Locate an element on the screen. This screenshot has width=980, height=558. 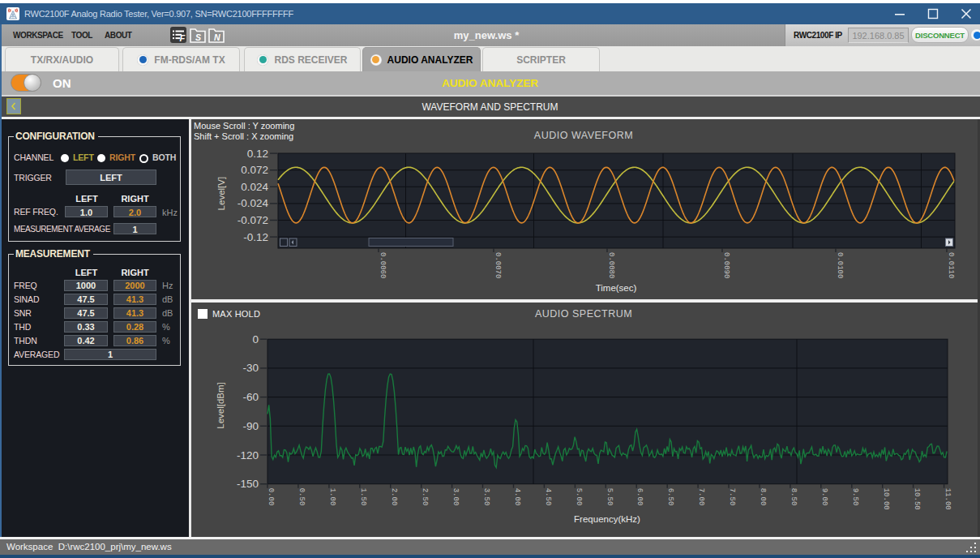
svg-text: 6.50 is located at coordinates (670, 497).